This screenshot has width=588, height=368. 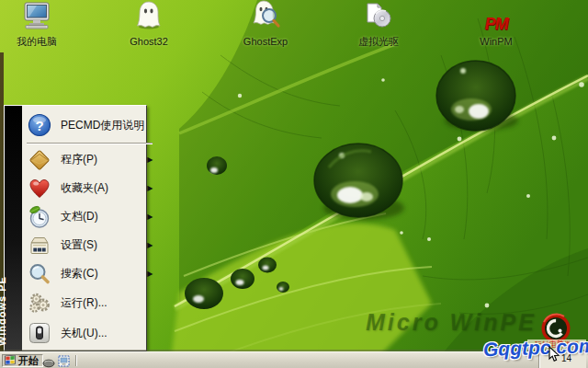 I want to click on desktop-icon-label: 虚拟光驱, so click(x=379, y=41).